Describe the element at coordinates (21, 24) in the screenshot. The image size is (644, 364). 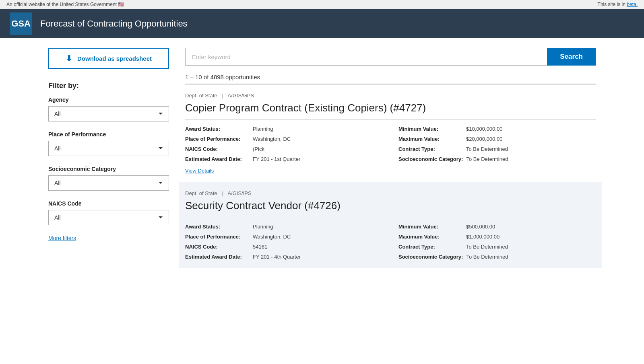
I see `gsa-logo: GSA` at that location.